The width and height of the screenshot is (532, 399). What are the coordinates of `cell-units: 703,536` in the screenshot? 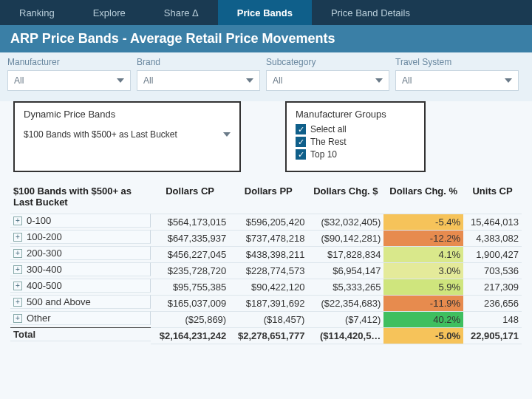 It's located at (492, 270).